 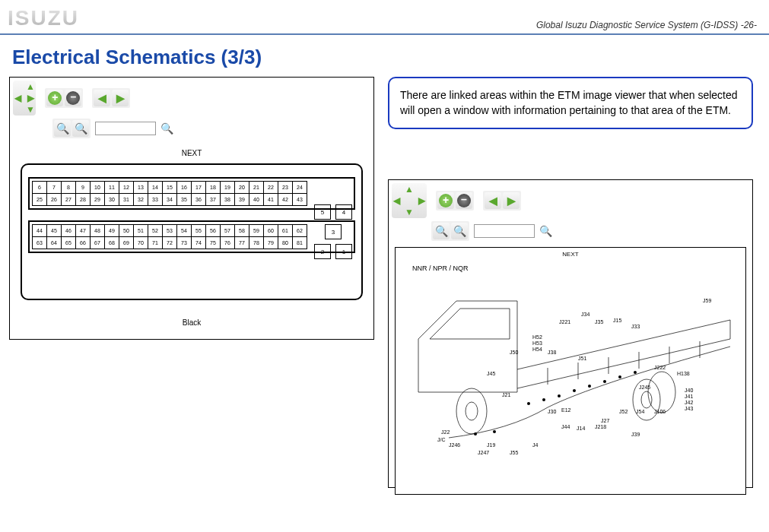 I want to click on pin-cell: 75, so click(x=213, y=243).